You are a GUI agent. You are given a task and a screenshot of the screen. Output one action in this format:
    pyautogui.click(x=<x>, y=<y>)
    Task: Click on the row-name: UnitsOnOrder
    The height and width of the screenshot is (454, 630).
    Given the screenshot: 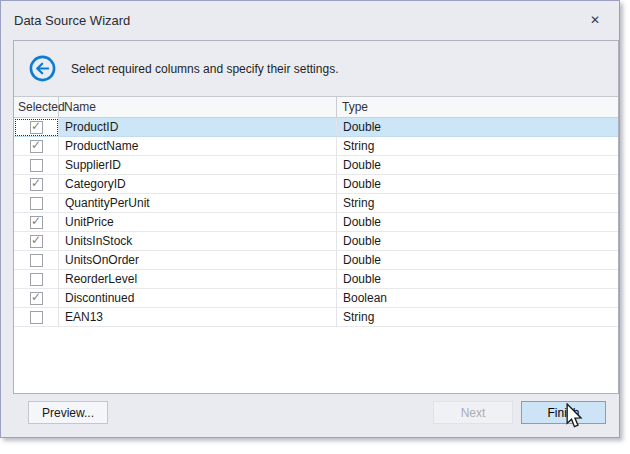 What is the action you would take?
    pyautogui.click(x=198, y=260)
    